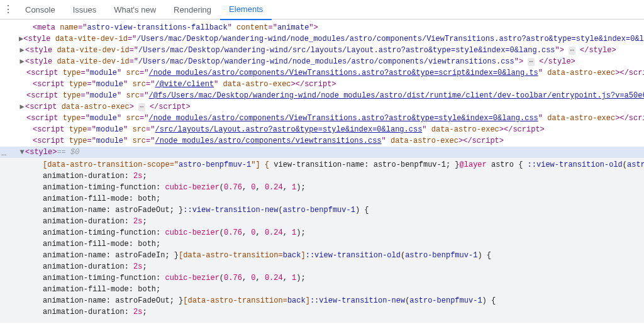 Image resolution: width=644 pixels, height=324 pixels. Describe the element at coordinates (184, 84) in the screenshot. I see `src-link: /@vite/client` at that location.